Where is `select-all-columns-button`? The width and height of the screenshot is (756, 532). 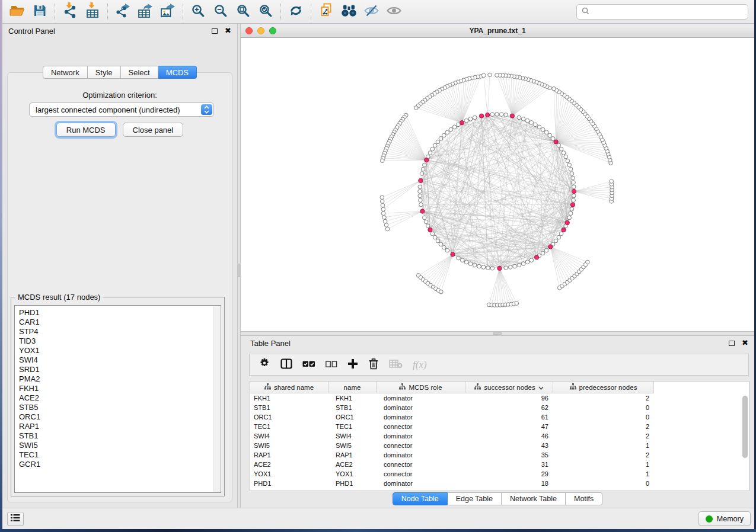 select-all-columns-button is located at coordinates (309, 365).